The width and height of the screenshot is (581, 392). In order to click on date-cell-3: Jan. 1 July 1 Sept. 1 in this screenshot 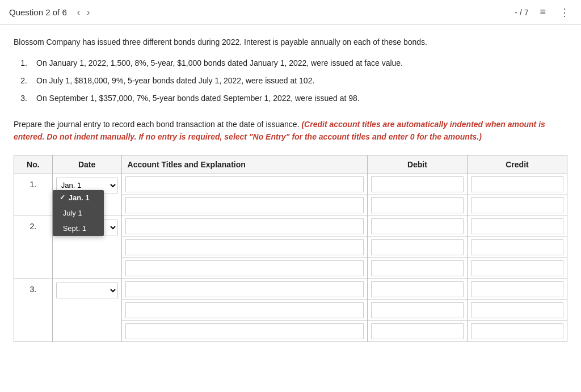, I will do `click(87, 310)`.